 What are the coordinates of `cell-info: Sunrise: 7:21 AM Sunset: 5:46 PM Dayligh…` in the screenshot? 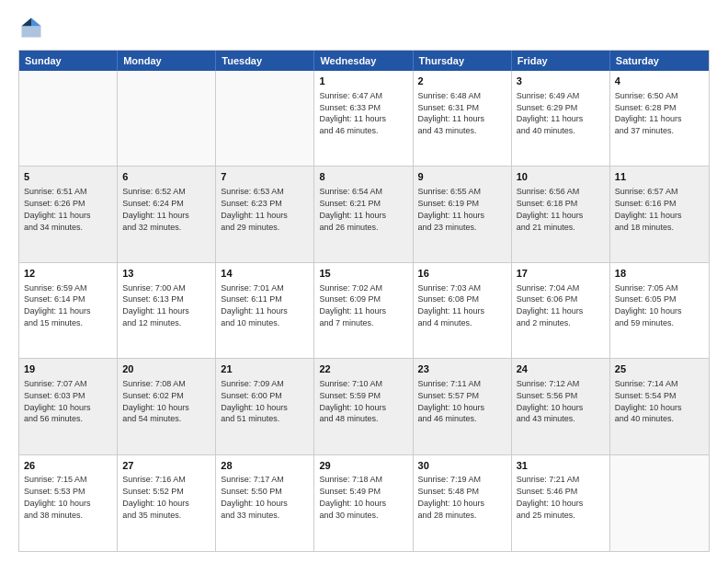 It's located at (550, 497).